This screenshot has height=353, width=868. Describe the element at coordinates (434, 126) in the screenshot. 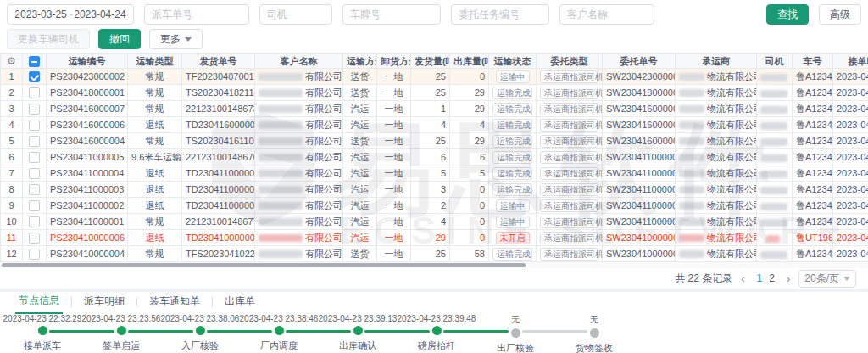

I see `table-row: 4PS230416000006退纸TD230416000002有限公司汽运一地4…` at that location.